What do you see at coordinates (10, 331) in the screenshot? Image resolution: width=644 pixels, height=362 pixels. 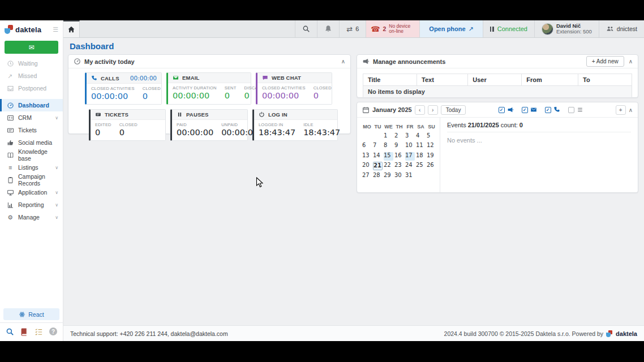 I see `search-icon` at bounding box center [10, 331].